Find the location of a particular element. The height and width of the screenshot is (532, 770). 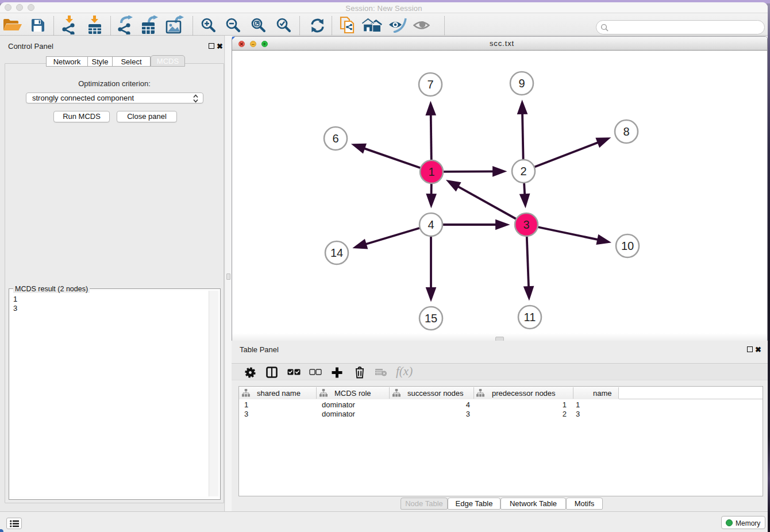

svg-text: 11 is located at coordinates (530, 317).